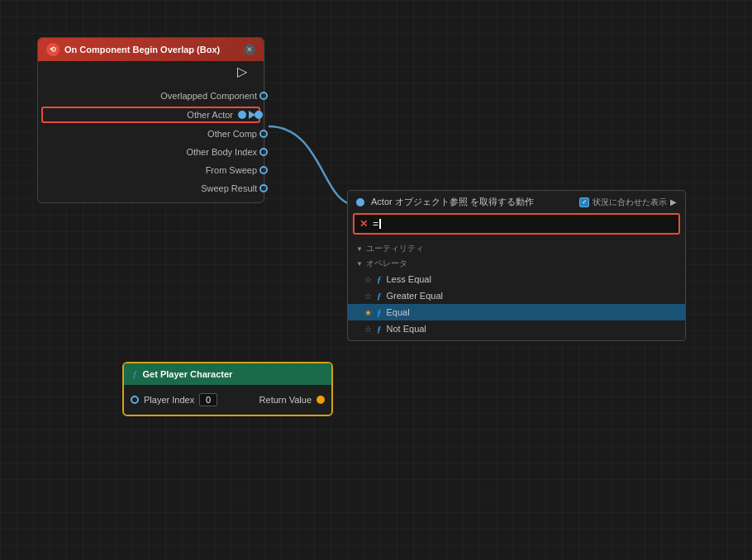  What do you see at coordinates (135, 400) in the screenshot?
I see `player-index-input-pin` at bounding box center [135, 400].